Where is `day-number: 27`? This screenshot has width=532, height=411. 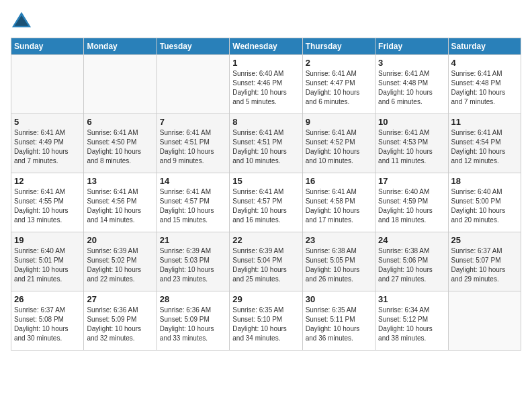
day-number: 27 is located at coordinates (120, 300).